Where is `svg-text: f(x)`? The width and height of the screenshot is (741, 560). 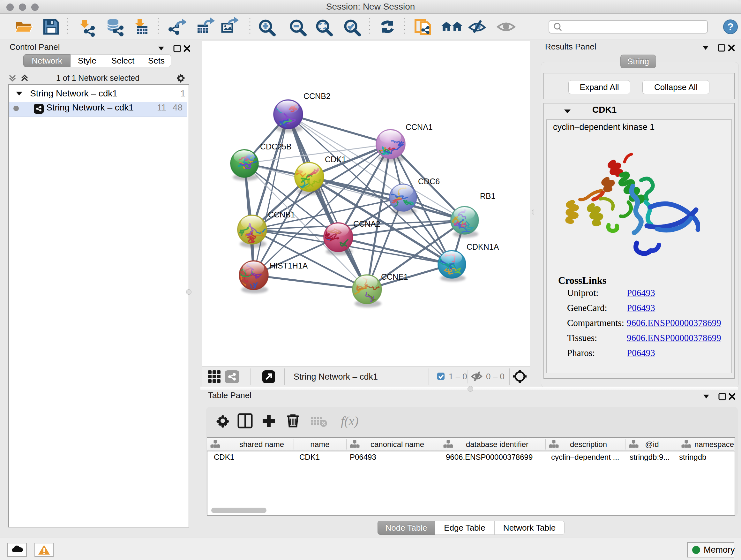 svg-text: f(x) is located at coordinates (350, 421).